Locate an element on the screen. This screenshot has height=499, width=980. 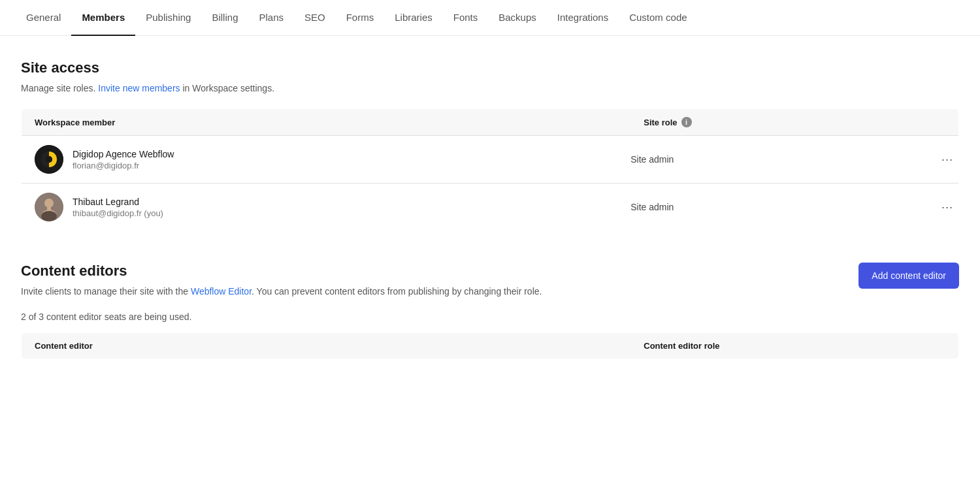
nav-tab-general: General is located at coordinates (43, 18).